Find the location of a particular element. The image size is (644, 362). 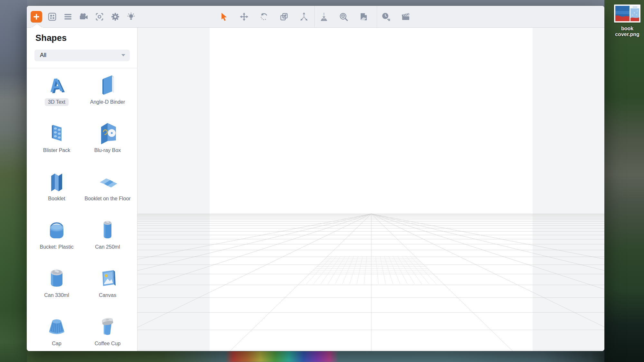

scale-icon is located at coordinates (284, 17).